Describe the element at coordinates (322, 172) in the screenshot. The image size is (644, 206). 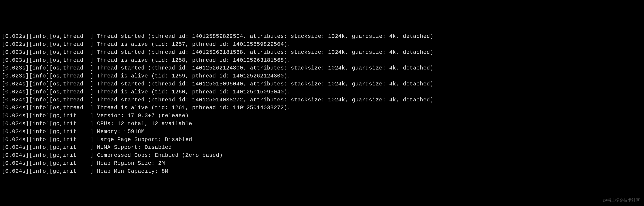
I see `log-line: [0.024s][info][gc,init ] Heap Min Capaci…` at that location.